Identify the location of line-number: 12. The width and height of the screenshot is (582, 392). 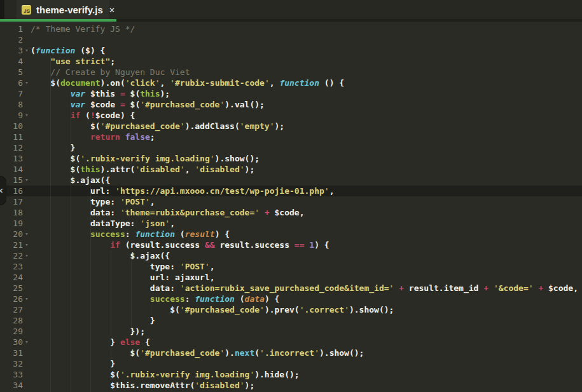
(11, 147).